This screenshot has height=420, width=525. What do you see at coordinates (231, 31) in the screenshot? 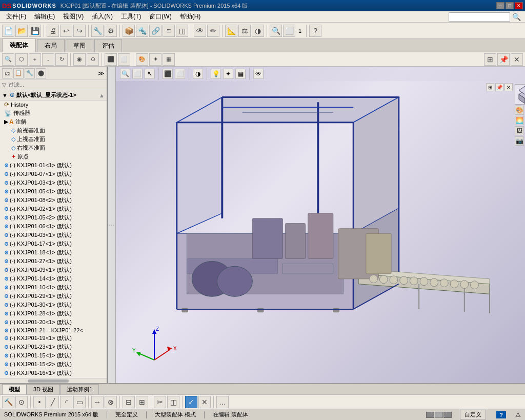
I see `measure-button: 📐` at bounding box center [231, 31].